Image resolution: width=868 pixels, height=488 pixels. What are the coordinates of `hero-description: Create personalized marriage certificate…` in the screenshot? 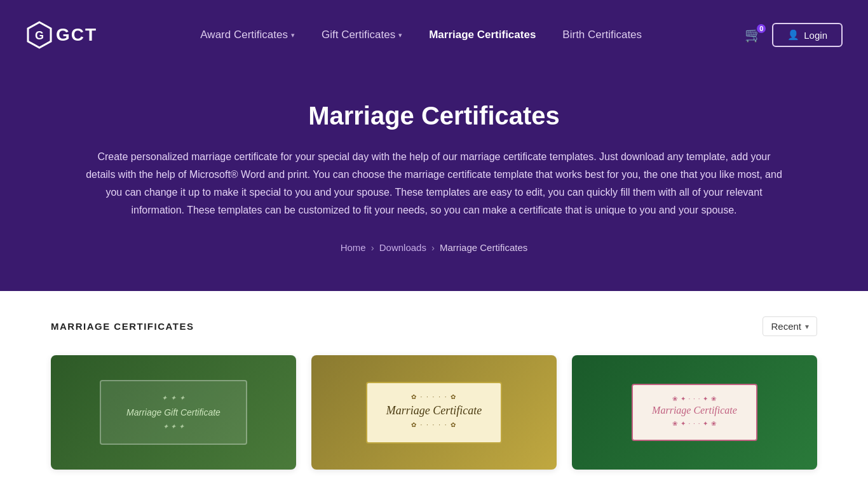 It's located at (434, 184).